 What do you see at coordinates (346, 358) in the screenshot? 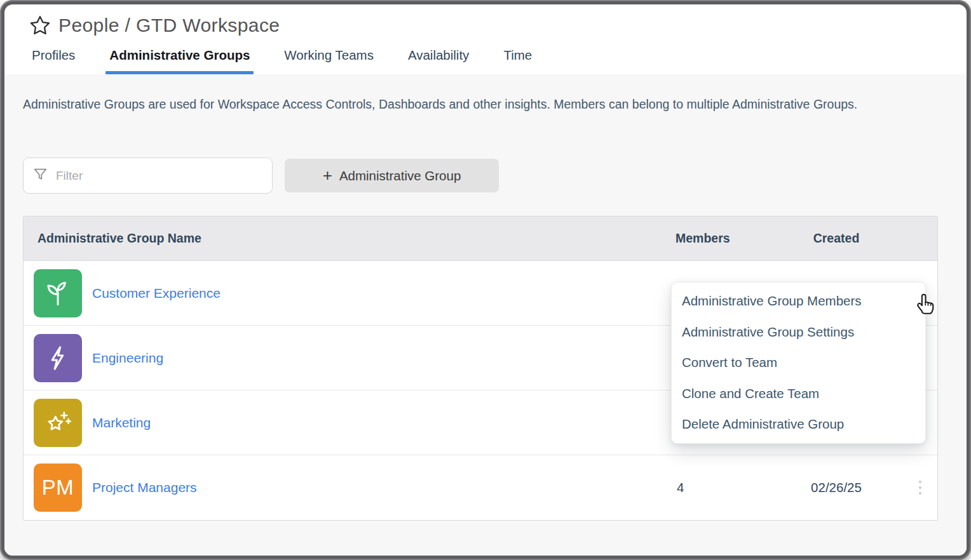
I see `group-name-cell: Engineering` at bounding box center [346, 358].